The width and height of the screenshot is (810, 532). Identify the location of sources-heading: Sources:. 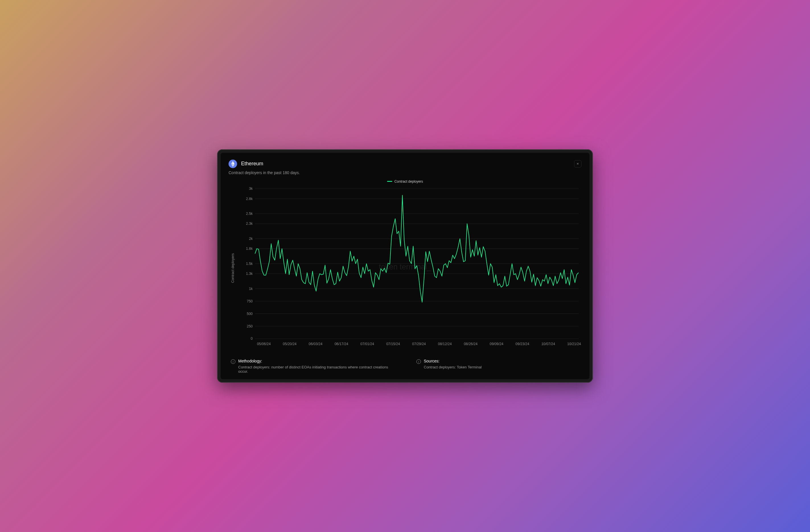
(453, 361).